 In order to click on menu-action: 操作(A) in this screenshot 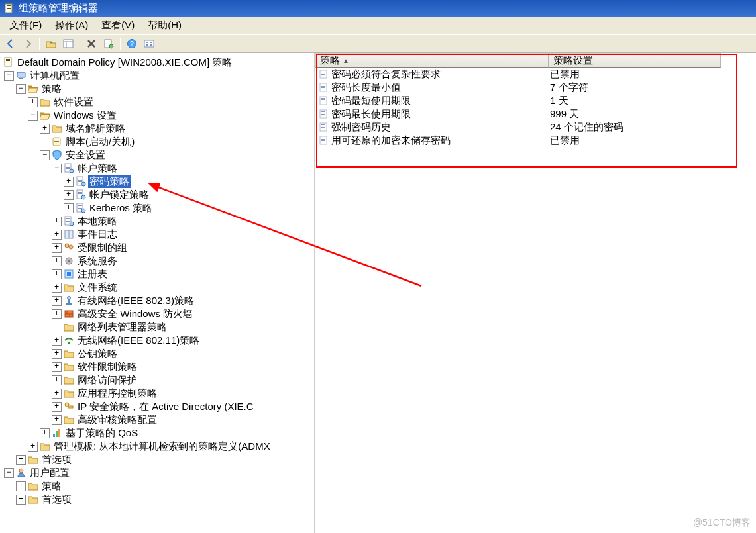, I will do `click(72, 25)`.